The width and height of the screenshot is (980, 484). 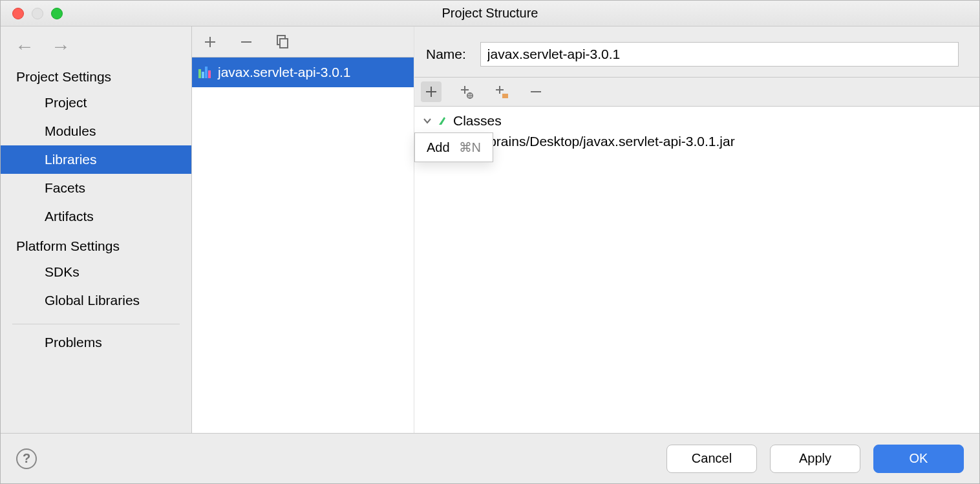 I want to click on sidebar-item-libraries: Libraries, so click(x=96, y=160).